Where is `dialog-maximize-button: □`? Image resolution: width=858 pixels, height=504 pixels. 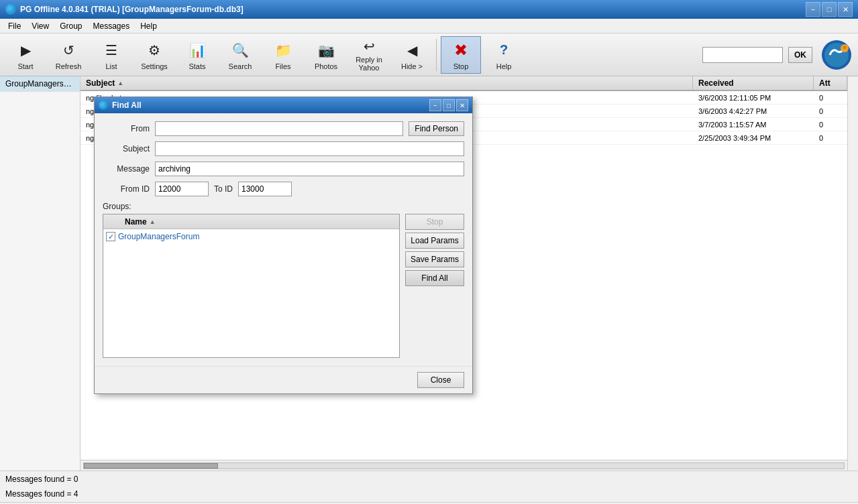 dialog-maximize-button: □ is located at coordinates (449, 105).